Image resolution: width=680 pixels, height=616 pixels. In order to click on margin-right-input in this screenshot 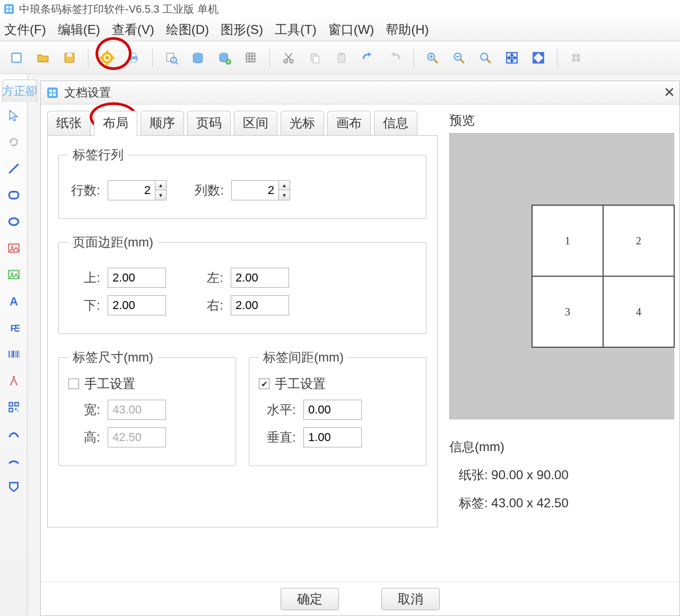, I will do `click(260, 305)`.